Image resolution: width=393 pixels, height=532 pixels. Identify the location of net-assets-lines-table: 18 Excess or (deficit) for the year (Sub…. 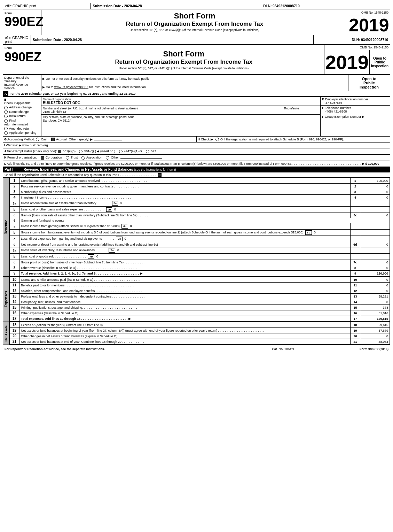
(200, 333).